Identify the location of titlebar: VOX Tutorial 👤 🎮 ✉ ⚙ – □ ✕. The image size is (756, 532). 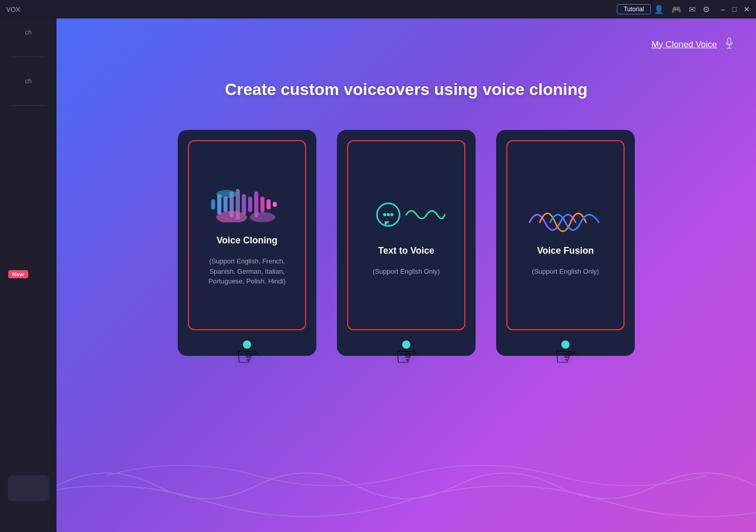
(378, 9).